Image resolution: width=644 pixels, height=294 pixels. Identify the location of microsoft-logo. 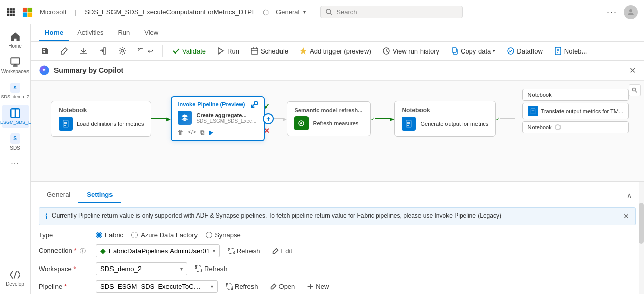
(27, 12).